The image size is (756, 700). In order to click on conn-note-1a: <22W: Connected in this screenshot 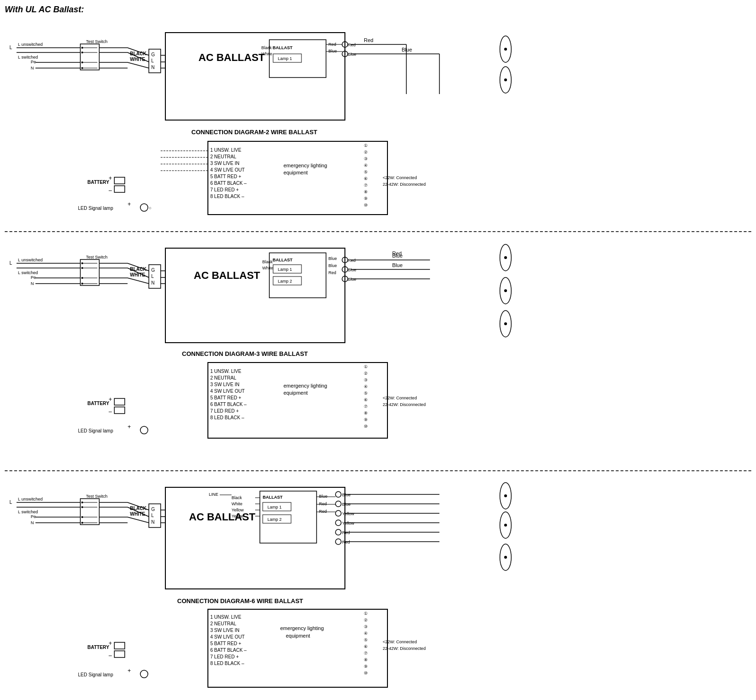, I will do `click(400, 178)`.